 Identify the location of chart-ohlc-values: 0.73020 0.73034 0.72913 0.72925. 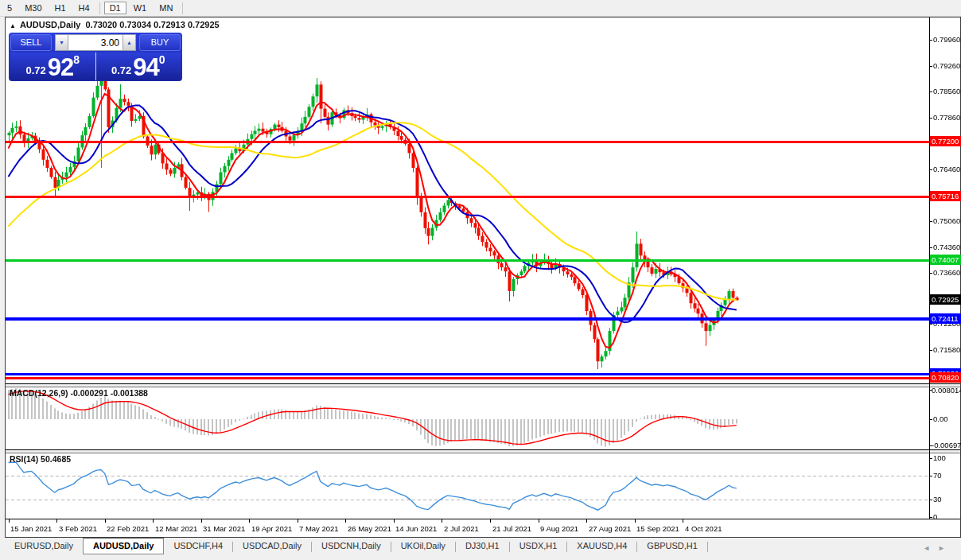
(152, 25).